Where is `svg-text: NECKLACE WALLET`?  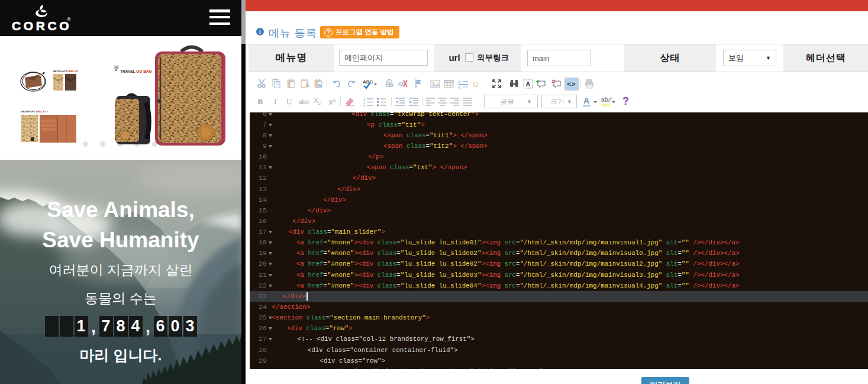 svg-text: NECKLACE WALLET is located at coordinates (66, 71).